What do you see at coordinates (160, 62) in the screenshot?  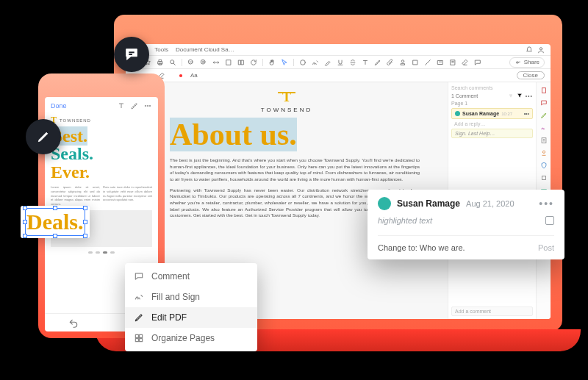 I see `print-icon` at bounding box center [160, 62].